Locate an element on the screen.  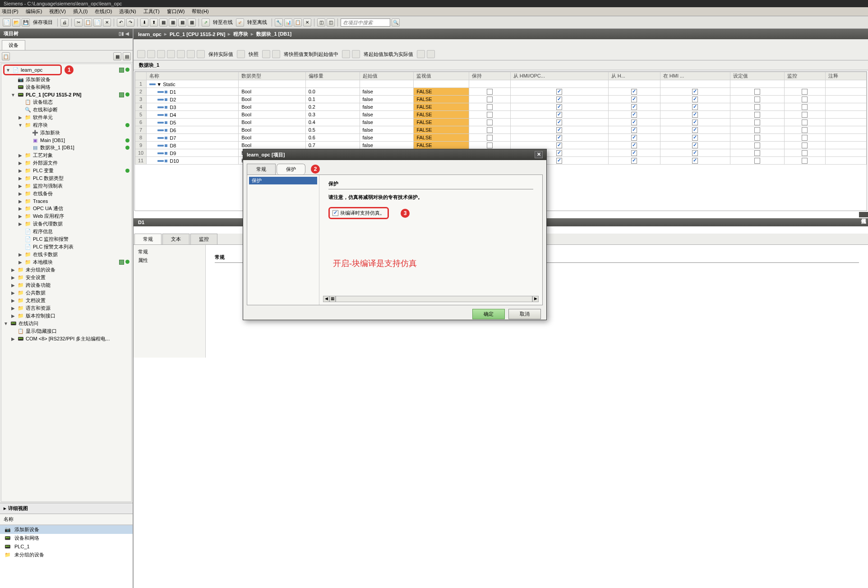
breadcrumb-item: 数据块_1 [DB1] is located at coordinates (274, 34).